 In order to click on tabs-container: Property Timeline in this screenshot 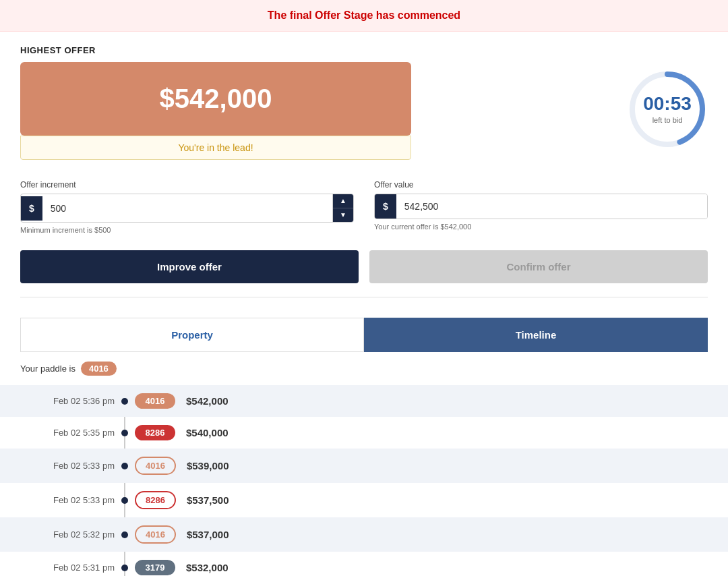, I will do `click(364, 335)`.